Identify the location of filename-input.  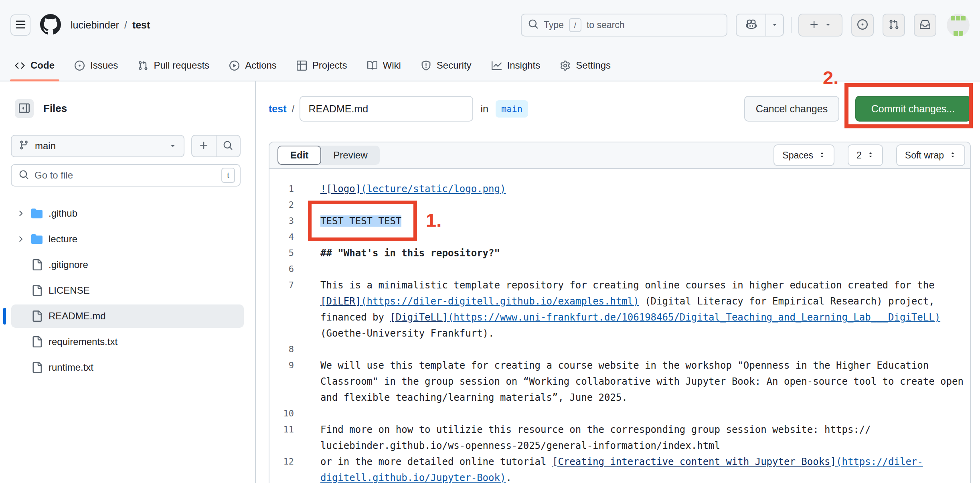
(387, 109).